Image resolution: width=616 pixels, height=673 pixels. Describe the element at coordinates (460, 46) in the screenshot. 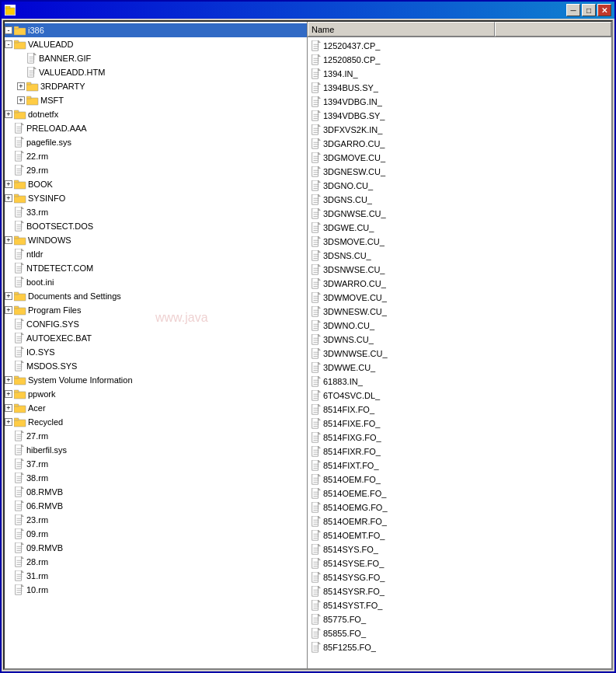

I see `list-item: 12520437.CP_` at that location.